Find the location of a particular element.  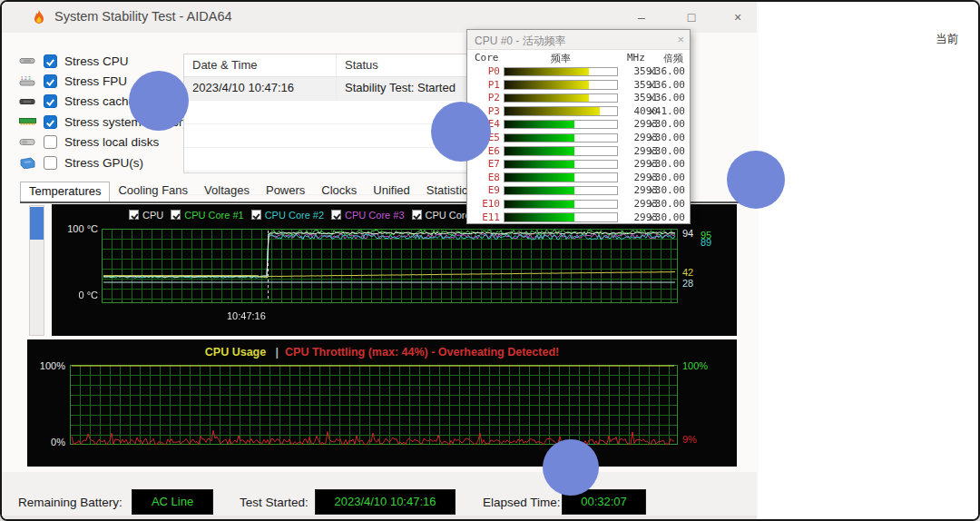

test-started-label: Test Started: is located at coordinates (274, 503).